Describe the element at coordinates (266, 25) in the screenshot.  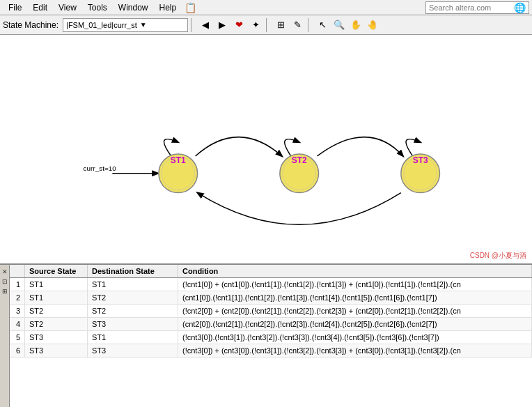
I see `toolbar: State Machine: |FSM_01_led|curr_st ▼ ◀ ▶…` at that location.